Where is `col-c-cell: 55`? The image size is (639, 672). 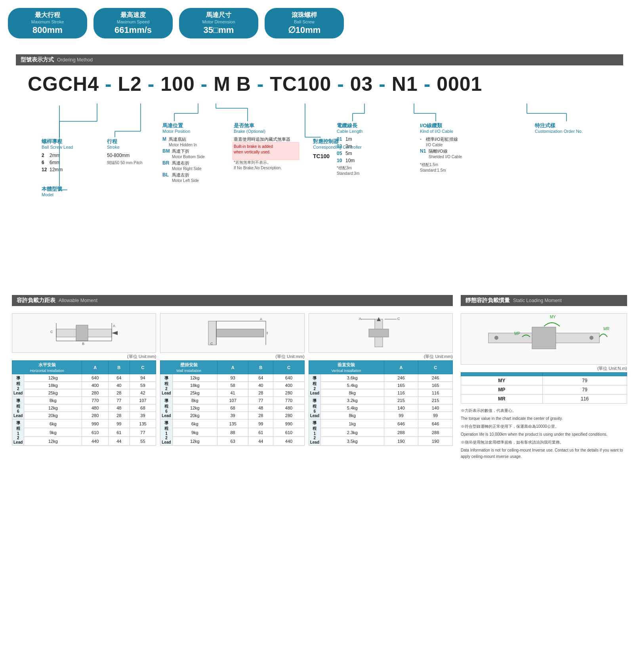
col-c-cell: 55 is located at coordinates (143, 441).